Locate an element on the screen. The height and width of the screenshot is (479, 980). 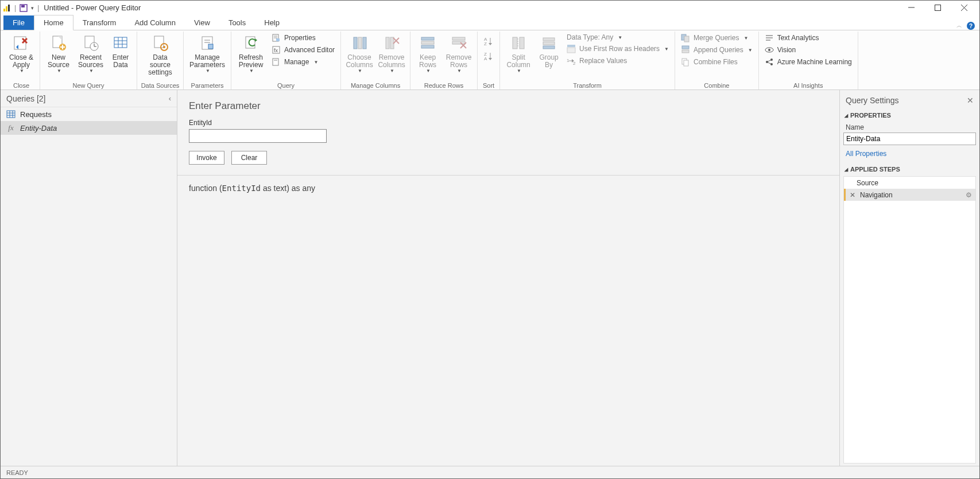
replace-icon: 12 is located at coordinates (571, 61).